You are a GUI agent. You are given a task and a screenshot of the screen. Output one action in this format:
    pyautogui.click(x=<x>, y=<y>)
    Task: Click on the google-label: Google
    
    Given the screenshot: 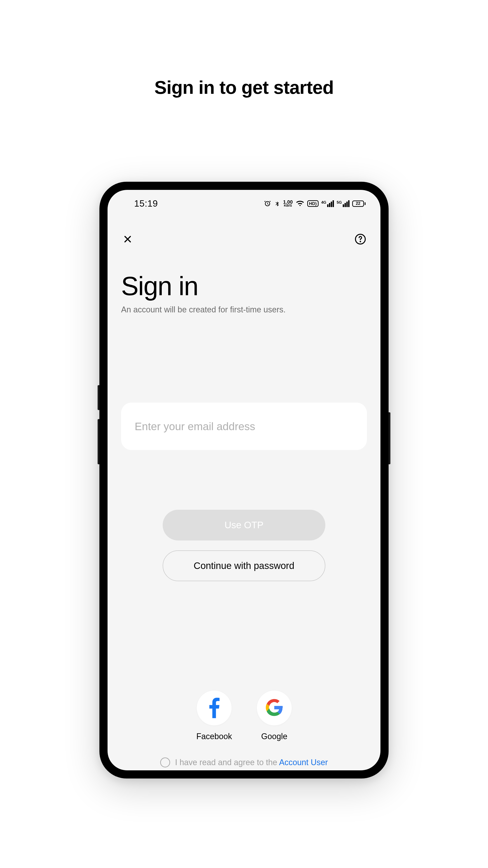 What is the action you would take?
    pyautogui.click(x=274, y=737)
    